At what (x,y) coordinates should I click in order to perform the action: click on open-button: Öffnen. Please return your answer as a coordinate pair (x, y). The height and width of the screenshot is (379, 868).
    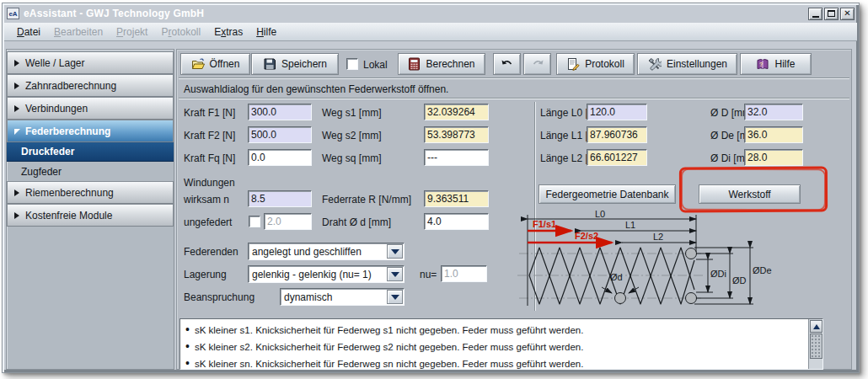
    Looking at the image, I should click on (216, 64).